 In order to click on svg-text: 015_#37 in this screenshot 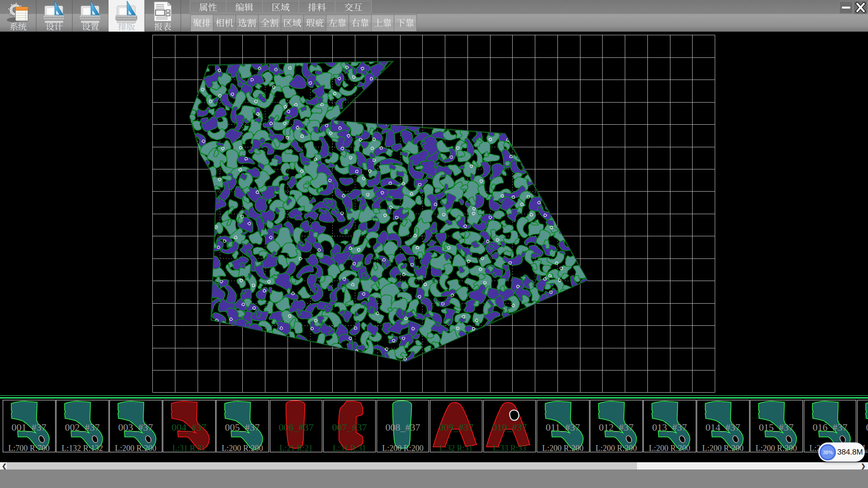, I will do `click(777, 427)`.